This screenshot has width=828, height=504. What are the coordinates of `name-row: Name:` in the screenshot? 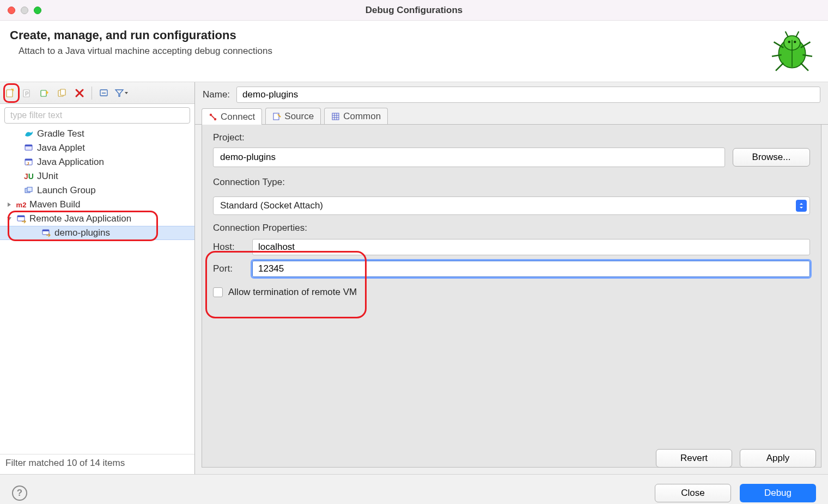 It's located at (512, 94).